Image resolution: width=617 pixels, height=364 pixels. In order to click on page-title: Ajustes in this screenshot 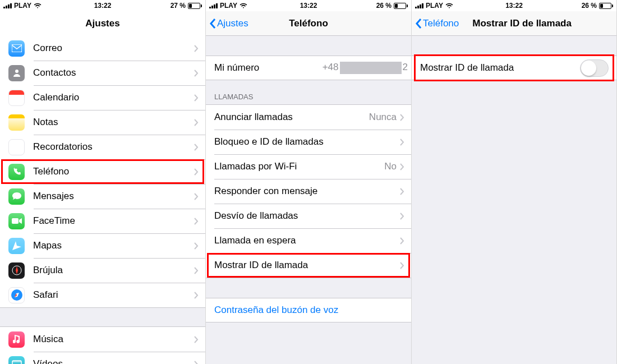, I will do `click(102, 24)`.